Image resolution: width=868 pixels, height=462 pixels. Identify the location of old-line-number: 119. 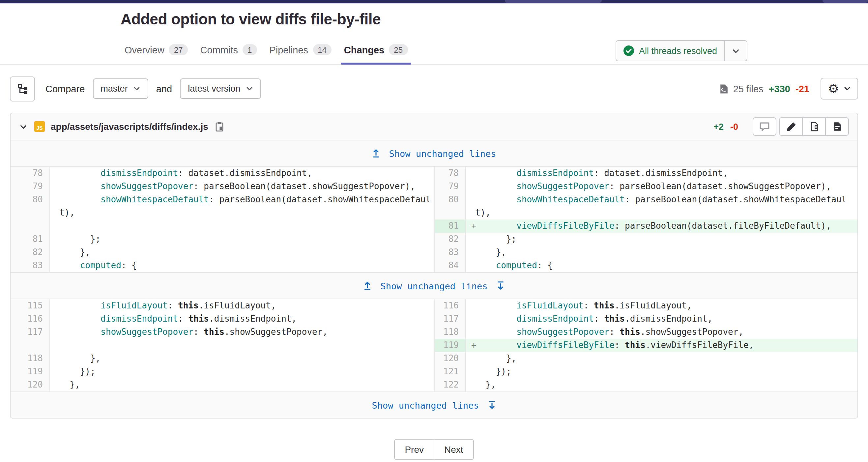
(30, 372).